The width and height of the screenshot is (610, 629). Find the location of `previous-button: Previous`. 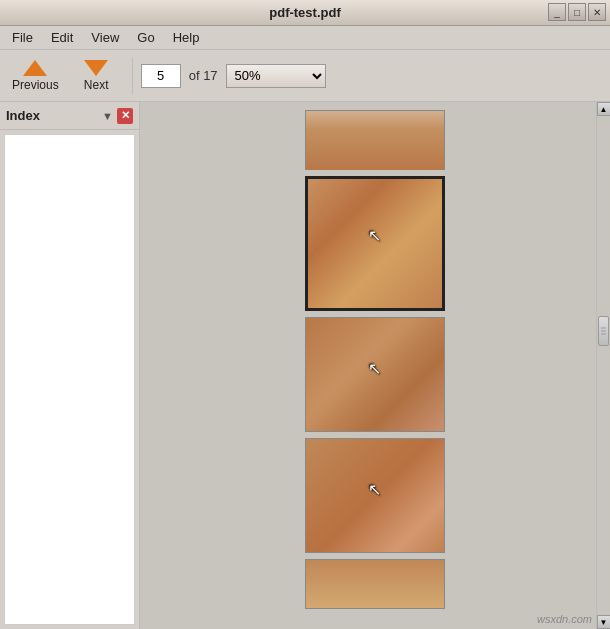

previous-button: Previous is located at coordinates (36, 76).